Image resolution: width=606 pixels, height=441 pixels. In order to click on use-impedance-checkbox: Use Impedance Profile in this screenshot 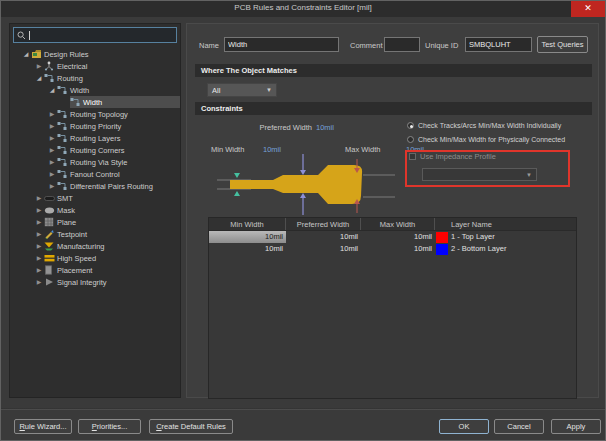, I will do `click(452, 156)`.